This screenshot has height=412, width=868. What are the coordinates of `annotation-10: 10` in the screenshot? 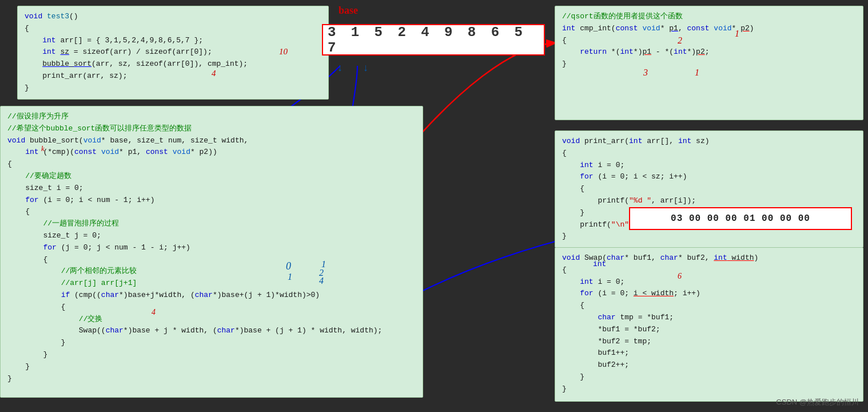 It's located at (284, 52).